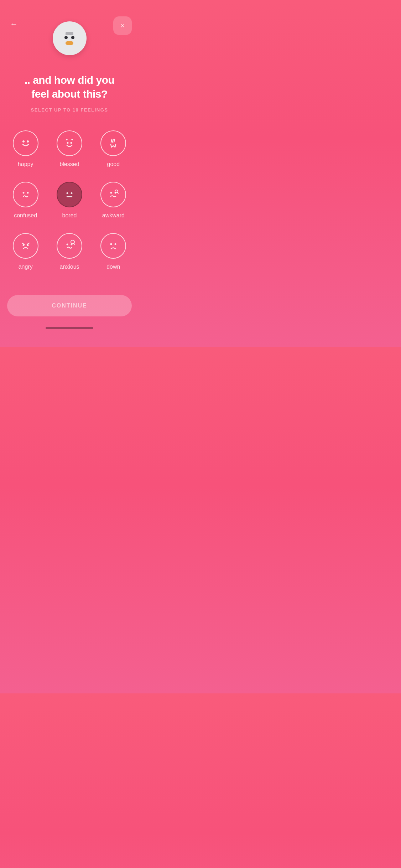  Describe the element at coordinates (113, 143) in the screenshot. I see `feeling-icon-good` at that location.